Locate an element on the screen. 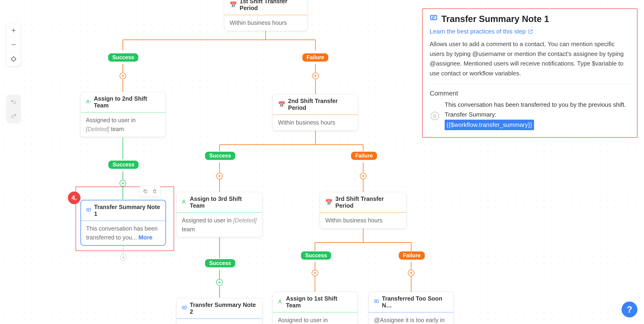 Image resolution: width=644 pixels, height=324 pixels. node-transferred-too-soon: Transferred Too Soon N… @Assignee it is … is located at coordinates (411, 308).